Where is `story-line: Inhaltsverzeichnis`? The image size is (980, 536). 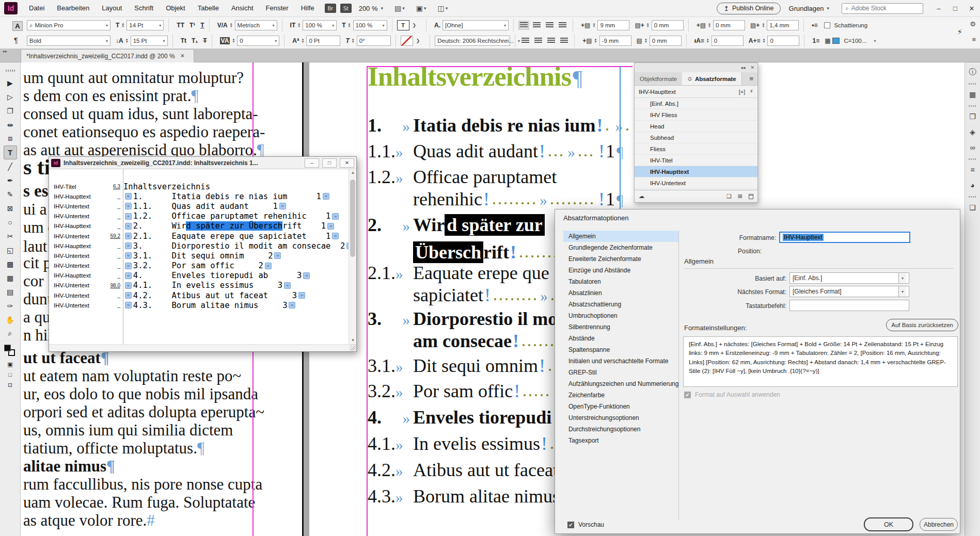
story-line: Inhaltsverzeichnis is located at coordinates (236, 187).